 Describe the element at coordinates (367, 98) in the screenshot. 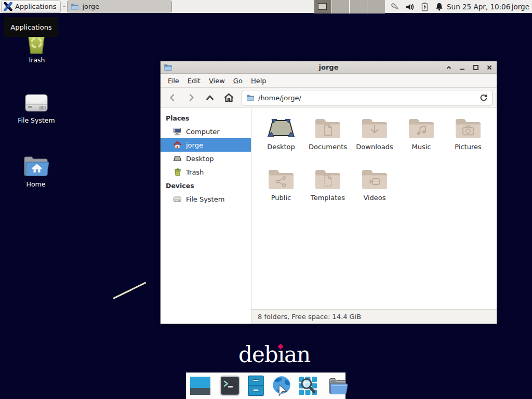

I see `location-bar: /home/jorge/` at that location.